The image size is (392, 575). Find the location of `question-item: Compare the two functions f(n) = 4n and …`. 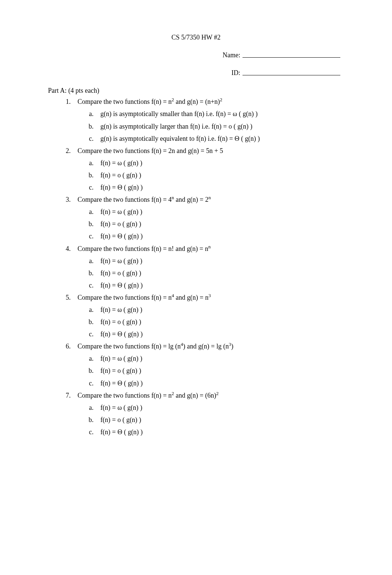

question-item: Compare the two functions f(n) = 4n and … is located at coordinates (208, 218).